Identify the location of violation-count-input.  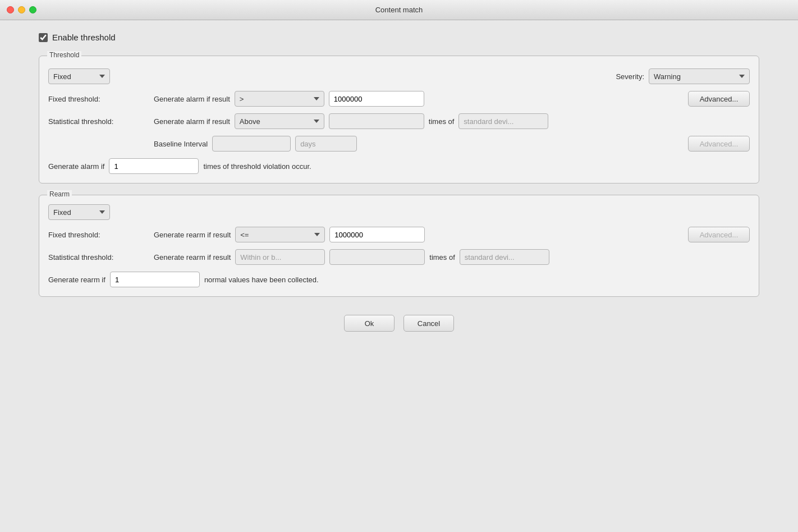
(154, 166).